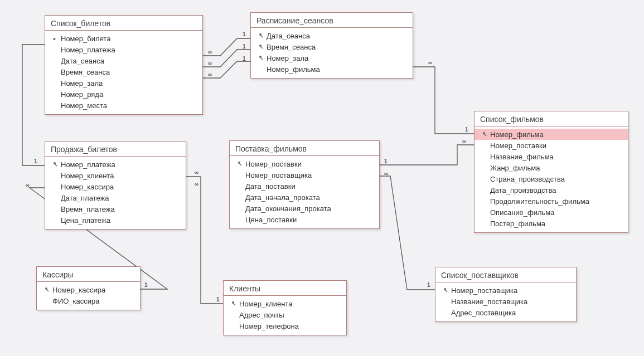  What do you see at coordinates (556, 213) in the screenshot?
I see `field-label: Описание_фильма` at bounding box center [556, 213].